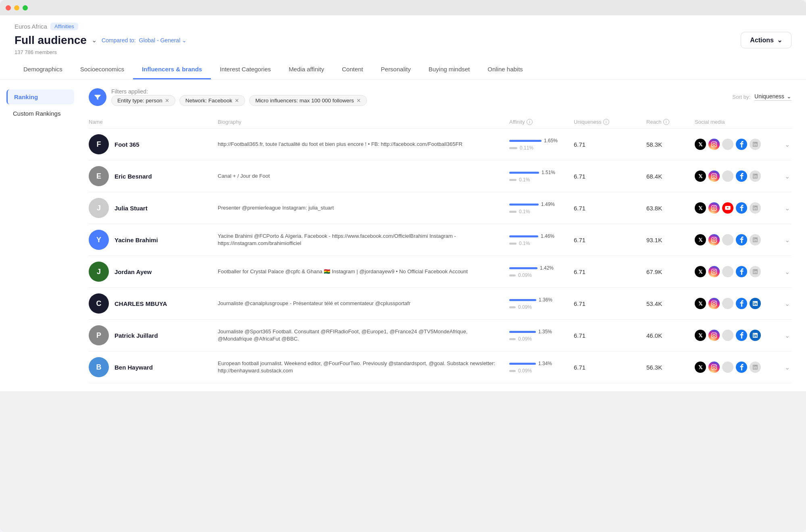  I want to click on filter-tag-micro-influencers-remove: ✕, so click(359, 101).